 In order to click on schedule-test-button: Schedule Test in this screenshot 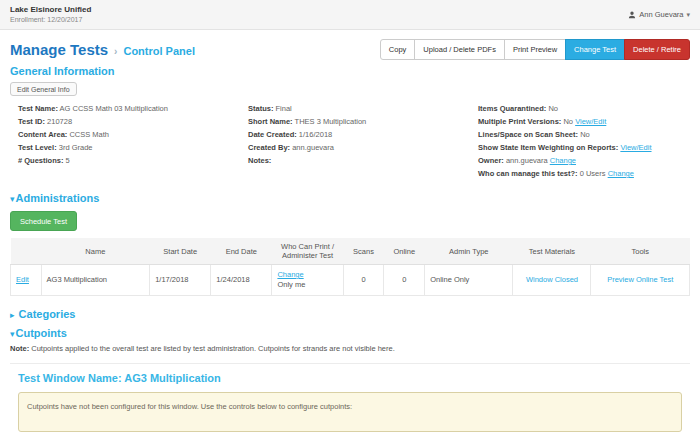, I will do `click(44, 221)`.